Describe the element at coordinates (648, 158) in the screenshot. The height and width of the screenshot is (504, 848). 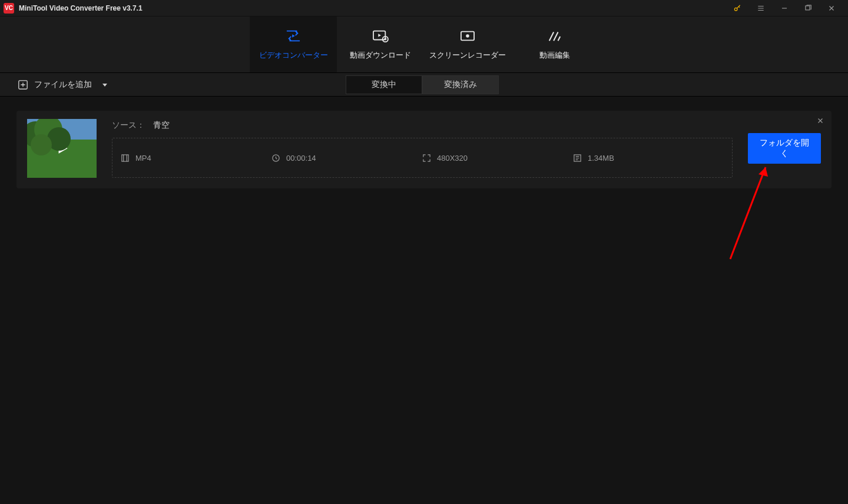
I see `meta-filesize: 1.34MB` at that location.